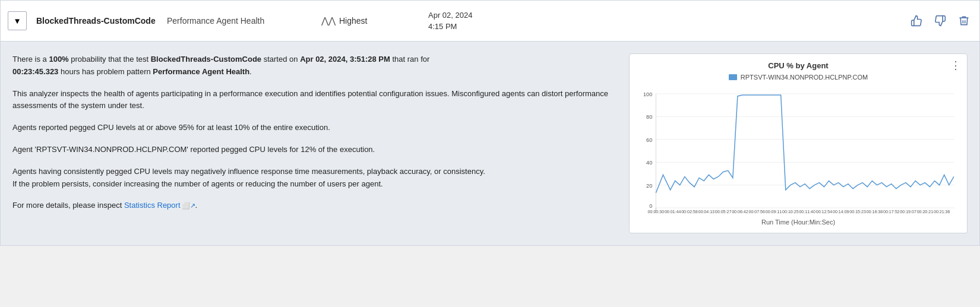 The width and height of the screenshot is (980, 307). What do you see at coordinates (668, 27) in the screenshot?
I see `time: 4:15 PM` at bounding box center [668, 27].